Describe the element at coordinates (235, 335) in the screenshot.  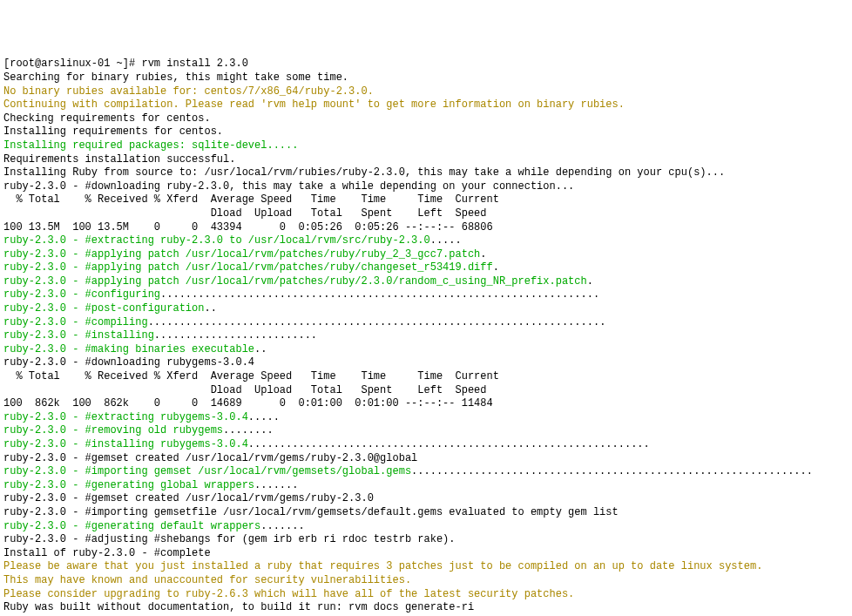
I see `terminal-text: ..........................` at that location.